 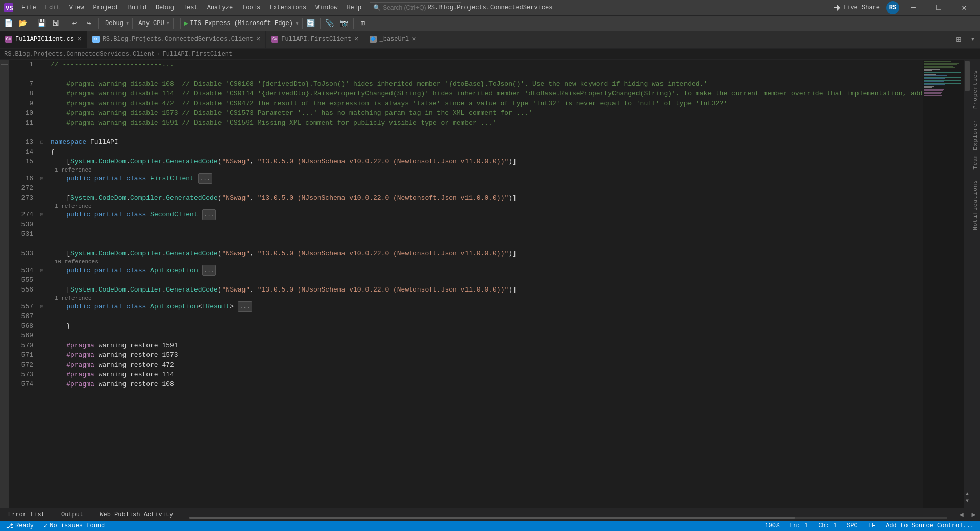 I want to click on menu-build: Build, so click(x=137, y=8).